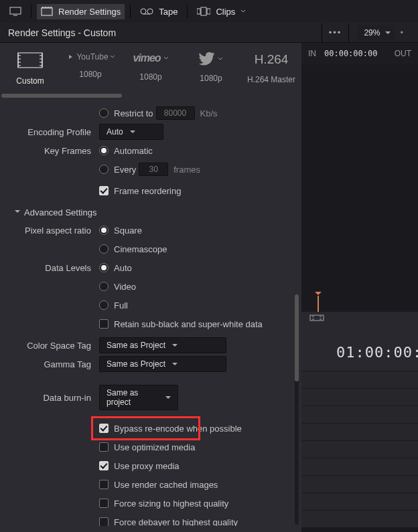 This screenshot has width=418, height=532. What do you see at coordinates (377, 352) in the screenshot?
I see `timeline-timecode: 01:00:00:00` at bounding box center [377, 352].